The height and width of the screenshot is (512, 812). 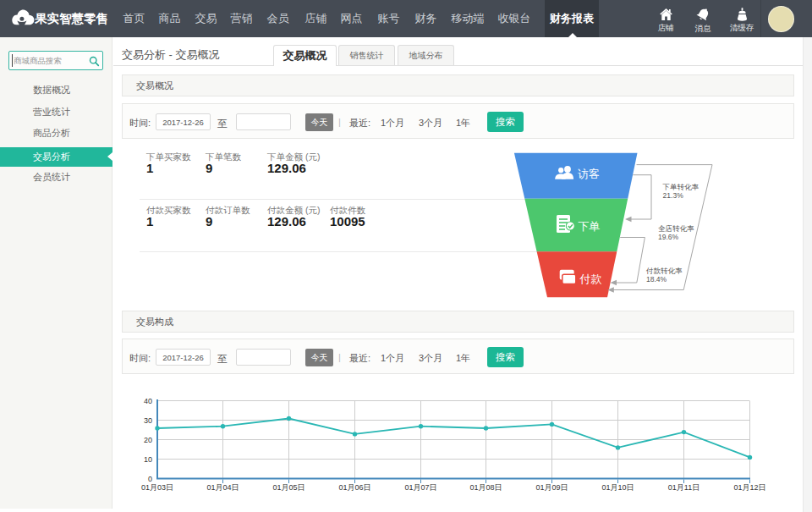 I want to click on svg-text: 01月05日, so click(x=288, y=487).